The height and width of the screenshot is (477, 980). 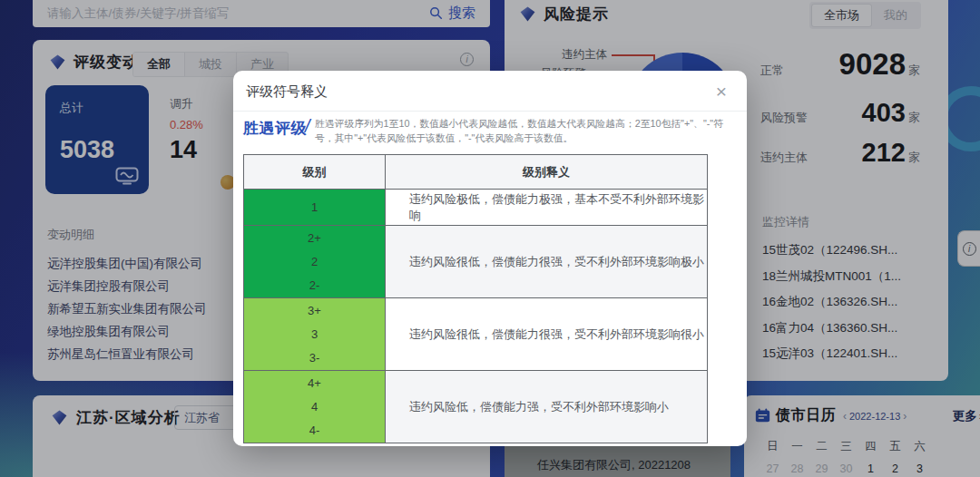 What do you see at coordinates (524, 131) in the screenshot?
I see `rating-scale-description: 胜遇评级序列为1至10，数值越小代表风险越低，数值越大代表风险越高；2至10包括…` at bounding box center [524, 131].